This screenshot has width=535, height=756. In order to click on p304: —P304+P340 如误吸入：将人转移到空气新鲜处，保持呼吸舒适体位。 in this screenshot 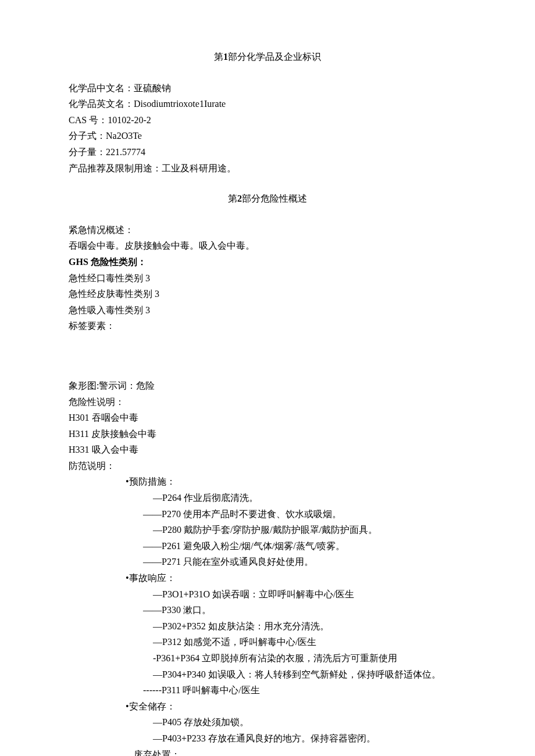, I will do `click(268, 675)`.